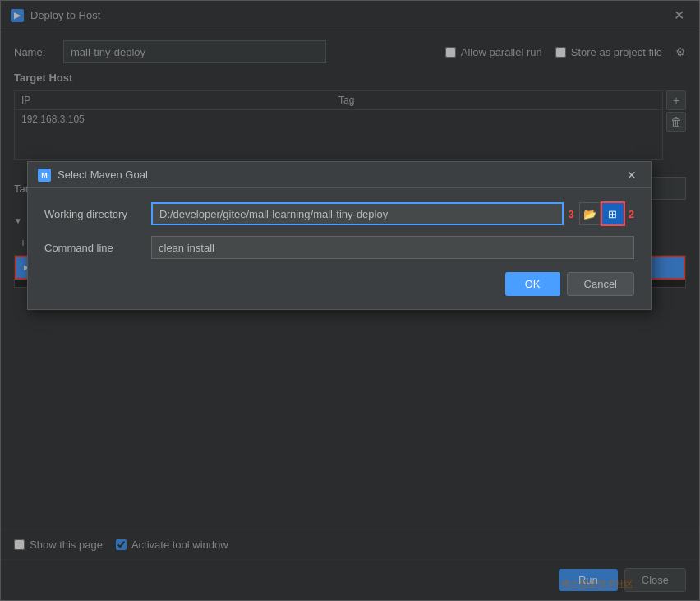 The height and width of the screenshot is (601, 700). Describe the element at coordinates (339, 284) in the screenshot. I see `maven-buttons: OK Cancel` at that location.